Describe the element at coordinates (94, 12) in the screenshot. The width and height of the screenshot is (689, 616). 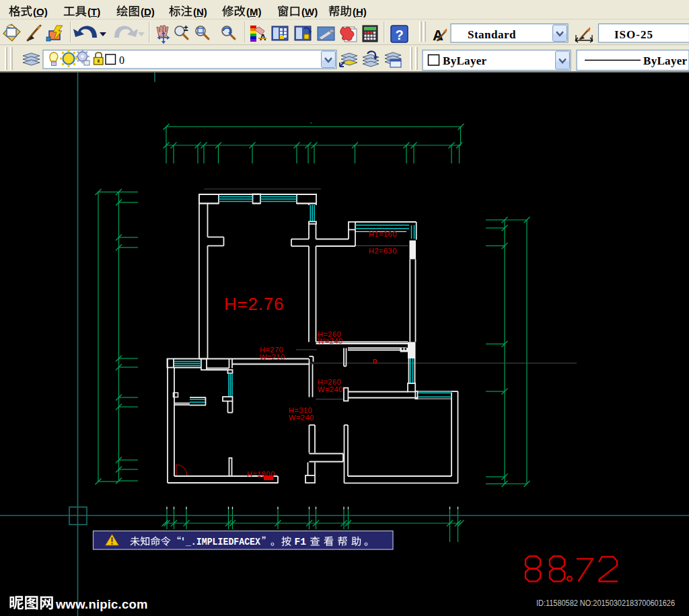
I see `svg-text: (T)` at that location.